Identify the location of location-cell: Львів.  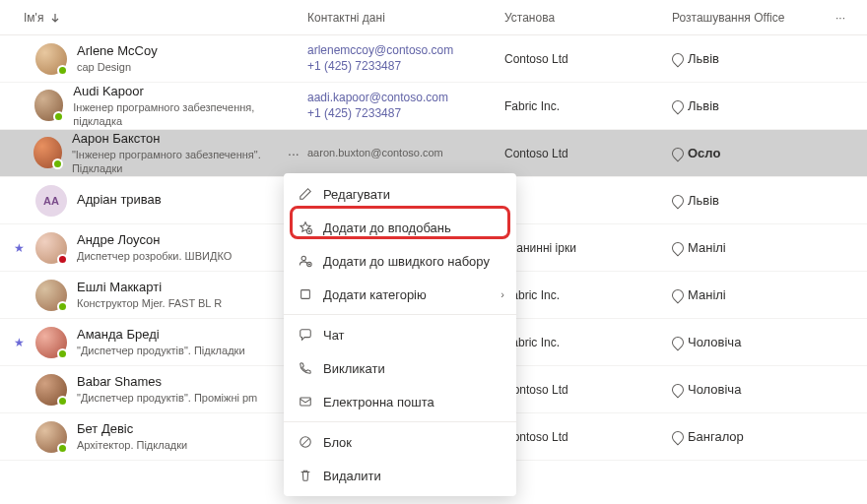
(759, 201).